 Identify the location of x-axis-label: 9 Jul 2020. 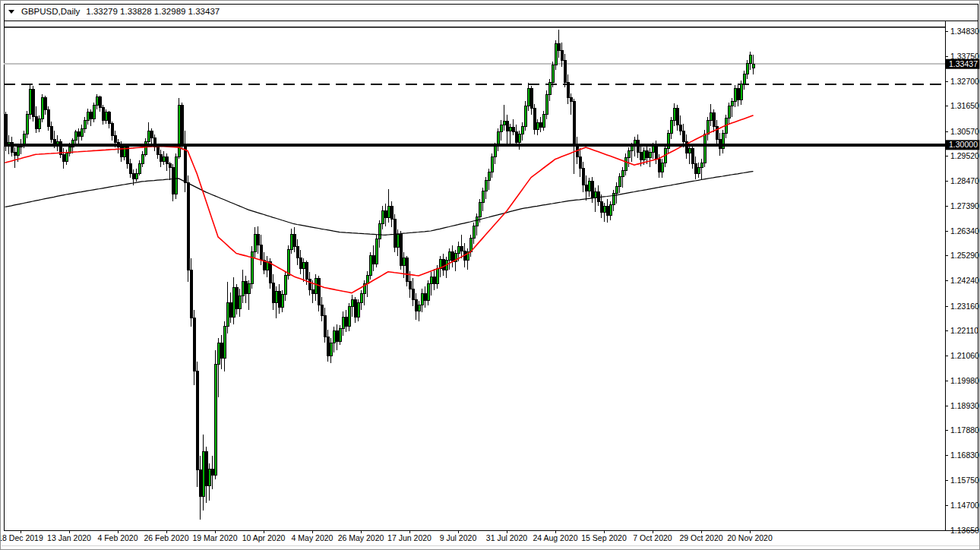
(459, 538).